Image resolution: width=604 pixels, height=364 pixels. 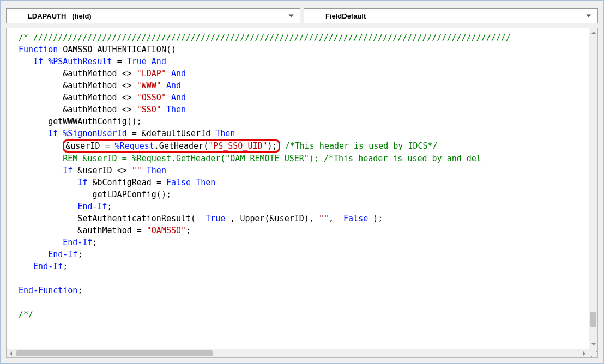 I want to click on scroll-down-icon, so click(x=594, y=344).